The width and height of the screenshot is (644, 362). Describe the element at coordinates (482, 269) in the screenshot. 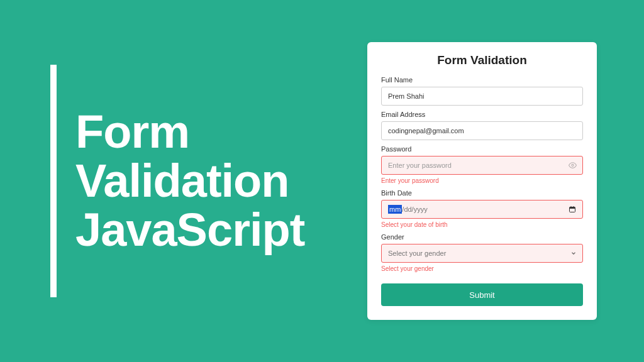

I see `gender-error: Select your gender` at that location.